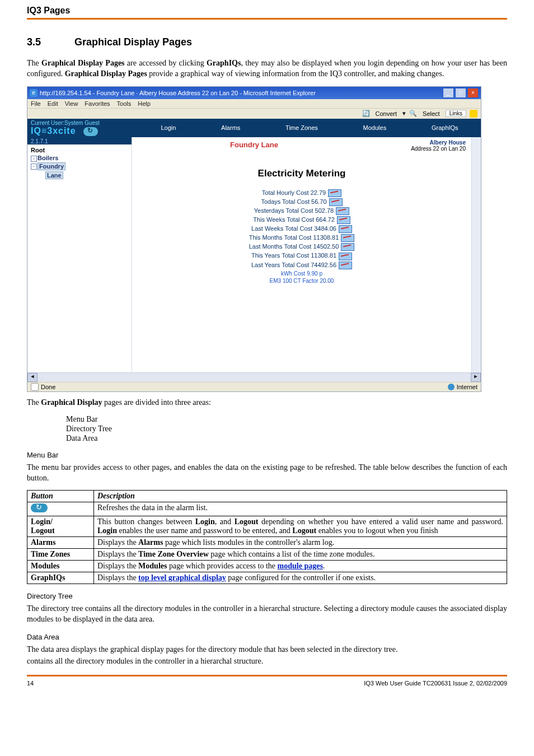 The width and height of the screenshot is (534, 756). Describe the element at coordinates (302, 229) in the screenshot. I see `metric-row: Last Weeks Total Cost 3484.06` at that location.